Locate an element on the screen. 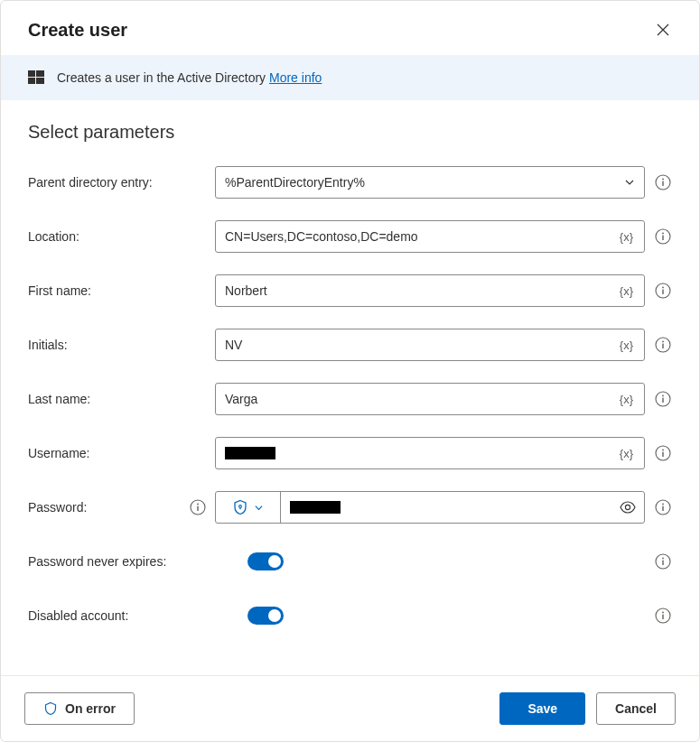 The height and width of the screenshot is (742, 700). variable-picker-last-name: {x} is located at coordinates (627, 399).